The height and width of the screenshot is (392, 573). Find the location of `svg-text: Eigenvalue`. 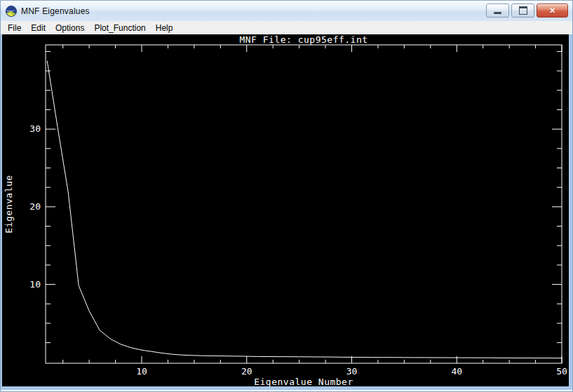

svg-text: Eigenvalue is located at coordinates (8, 203).